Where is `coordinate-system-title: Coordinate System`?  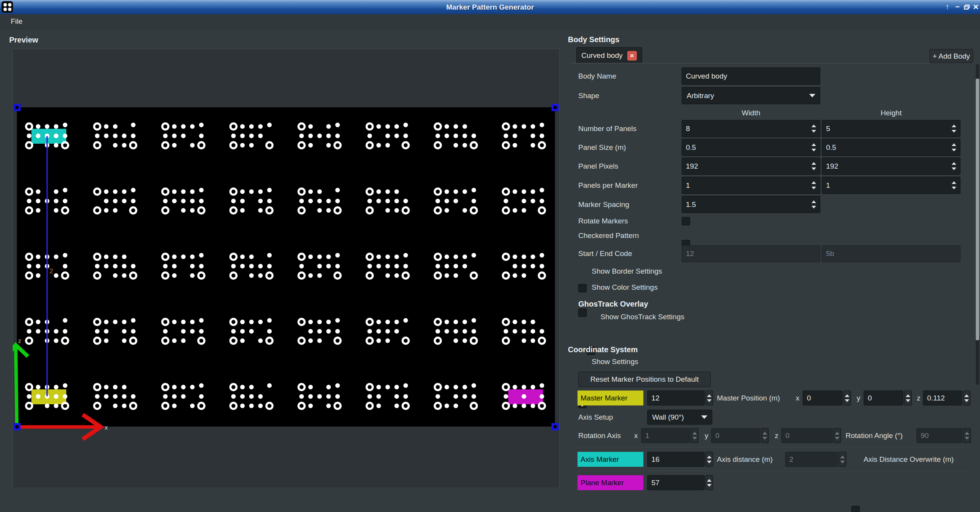
coordinate-system-title: Coordinate System is located at coordinates (603, 350).